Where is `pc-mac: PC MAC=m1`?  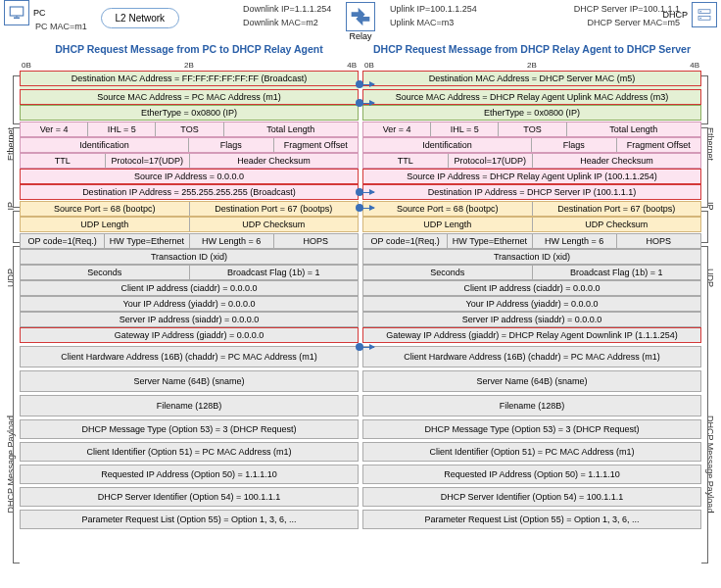
pc-mac: PC MAC=m1 is located at coordinates (61, 26).